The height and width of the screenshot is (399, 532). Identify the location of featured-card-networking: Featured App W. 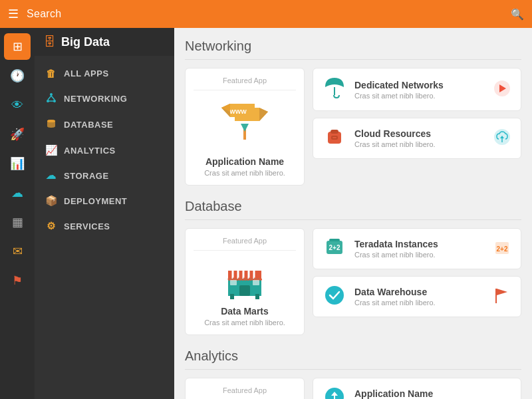
(245, 126).